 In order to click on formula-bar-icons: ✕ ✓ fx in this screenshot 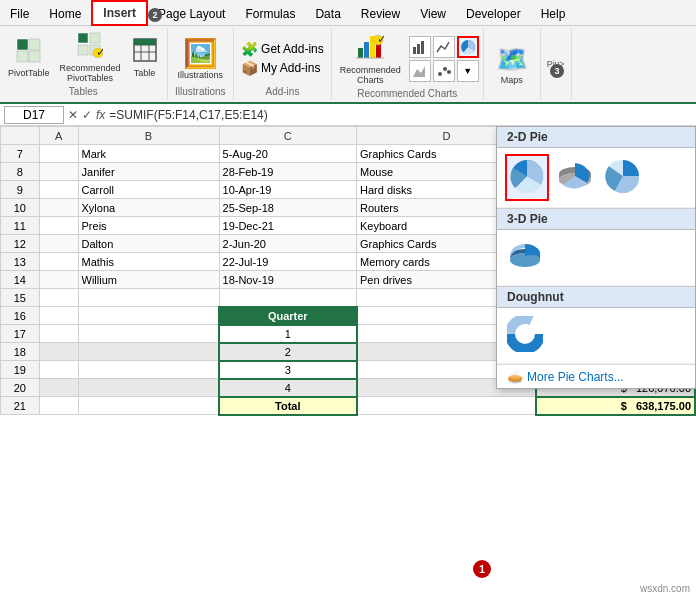, I will do `click(86, 115)`.